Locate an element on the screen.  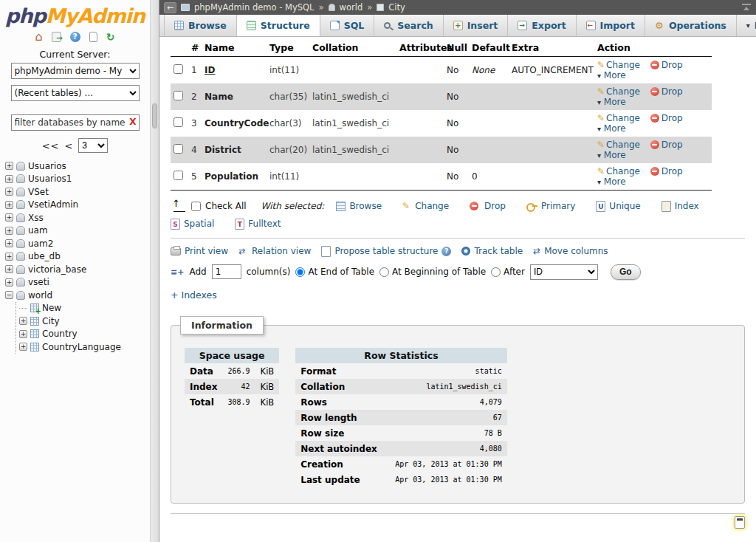
column-name: Name is located at coordinates (234, 97).